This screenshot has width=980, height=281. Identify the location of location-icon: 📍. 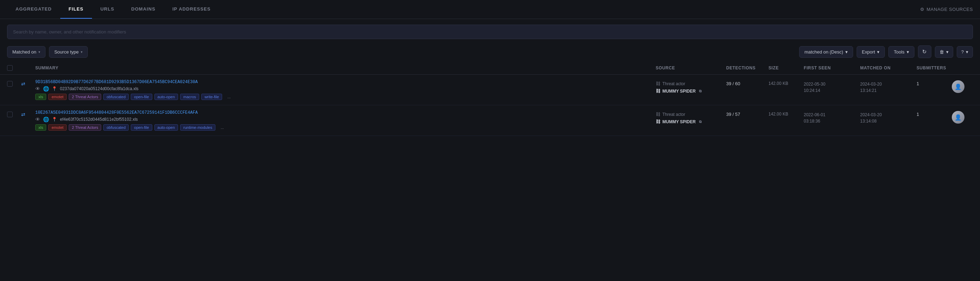
(54, 119).